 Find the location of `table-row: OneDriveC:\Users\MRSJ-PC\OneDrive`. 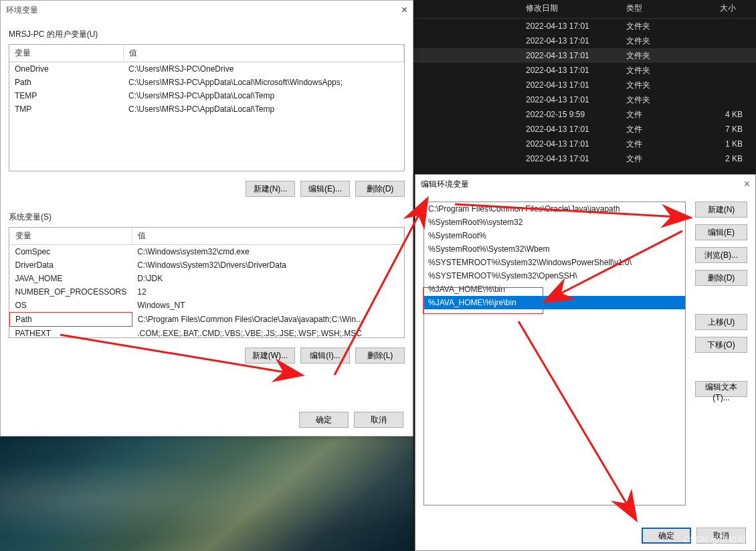

table-row: OneDriveC:\Users\MRSJ-PC\OneDrive is located at coordinates (207, 70).